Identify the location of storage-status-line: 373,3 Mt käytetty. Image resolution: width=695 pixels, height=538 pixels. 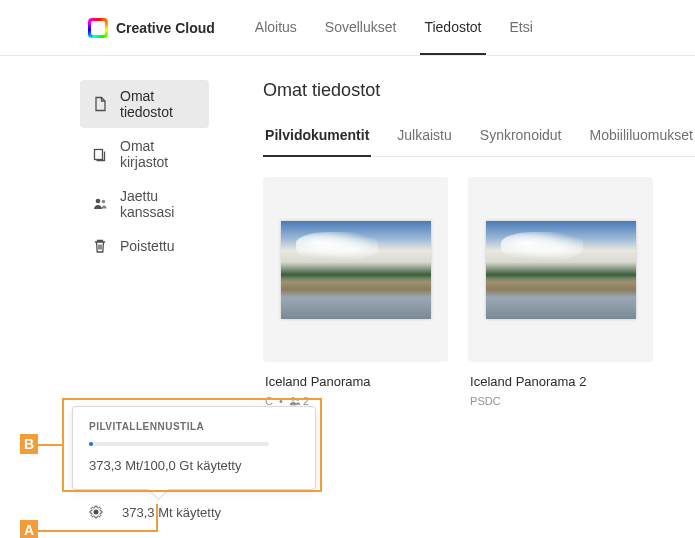
(154, 512).